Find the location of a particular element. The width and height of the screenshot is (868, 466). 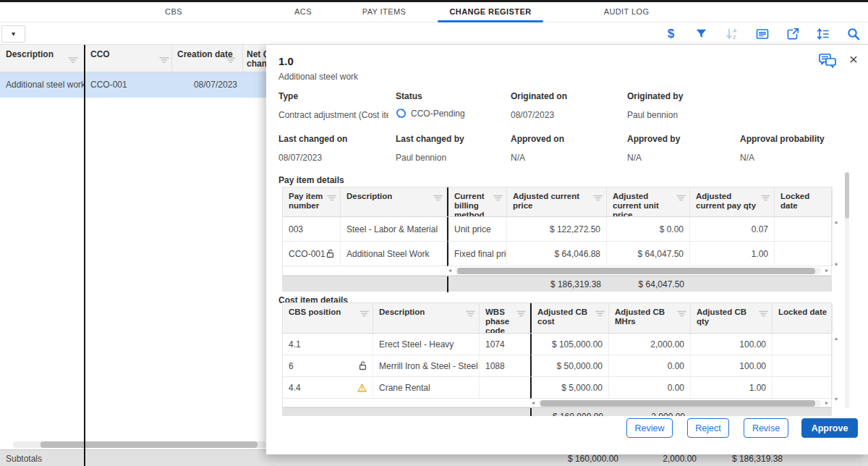

field-value-last-changed-by: Paul bennion is located at coordinates (421, 158).